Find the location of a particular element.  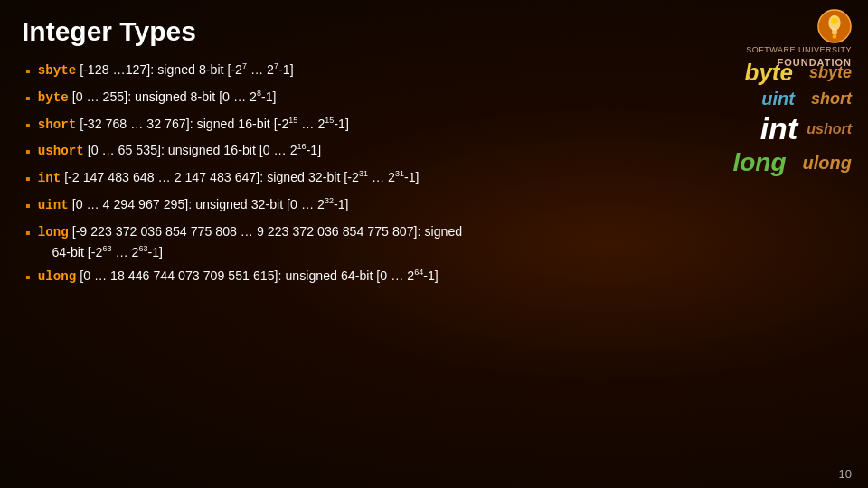

label-short: short is located at coordinates (832, 99).